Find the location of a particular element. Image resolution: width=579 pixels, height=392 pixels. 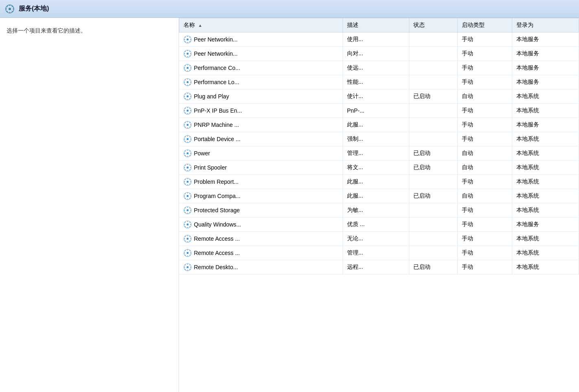

table-row: Protected Storage 为敏...手动本地系统 is located at coordinates (379, 211).